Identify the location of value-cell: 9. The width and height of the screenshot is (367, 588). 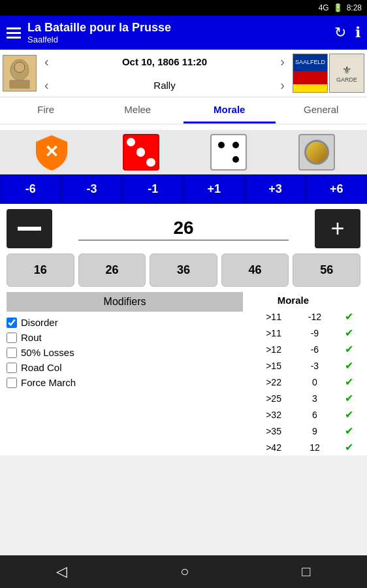
(315, 431).